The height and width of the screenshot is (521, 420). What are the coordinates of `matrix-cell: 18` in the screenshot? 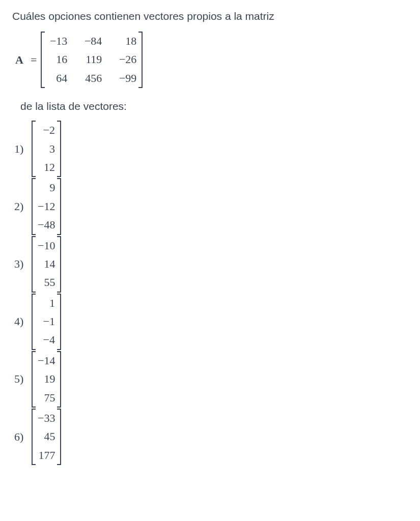 It's located at (126, 41).